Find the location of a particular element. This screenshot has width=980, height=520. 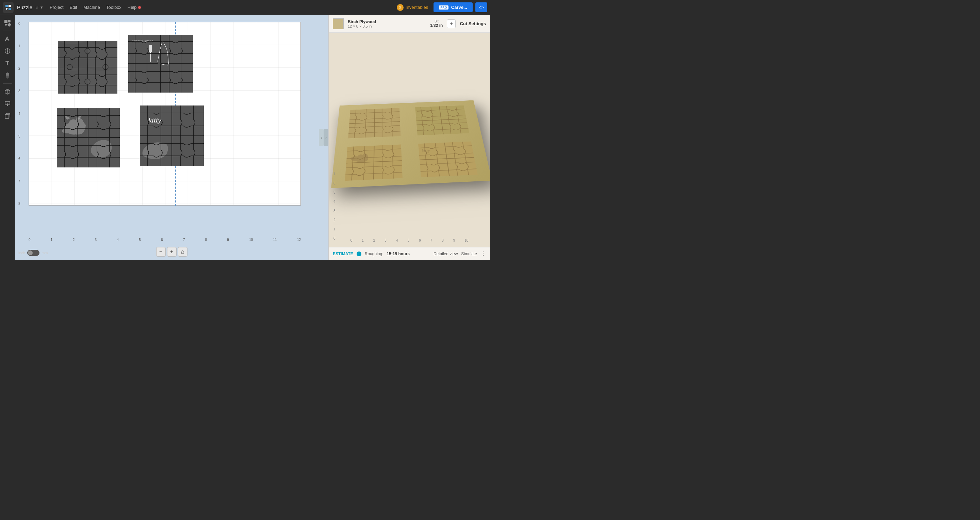

cube-tool-button is located at coordinates (8, 116).